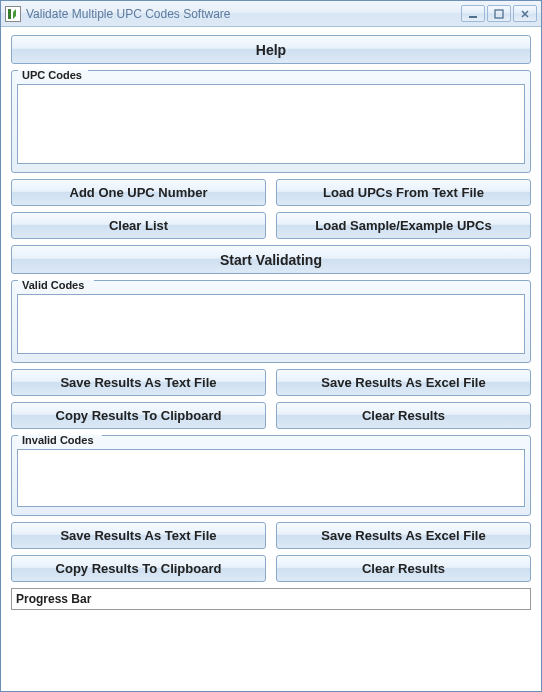  What do you see at coordinates (271, 476) in the screenshot?
I see `invalid-codes-group: Invalid Codes` at bounding box center [271, 476].